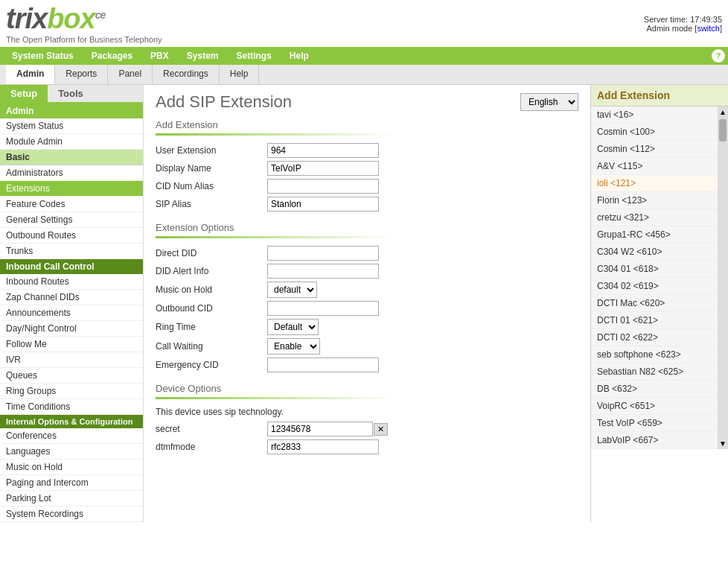  Describe the element at coordinates (654, 320) in the screenshot. I see `ext-item-dcti01-621: DCTI 01 <621>` at that location.